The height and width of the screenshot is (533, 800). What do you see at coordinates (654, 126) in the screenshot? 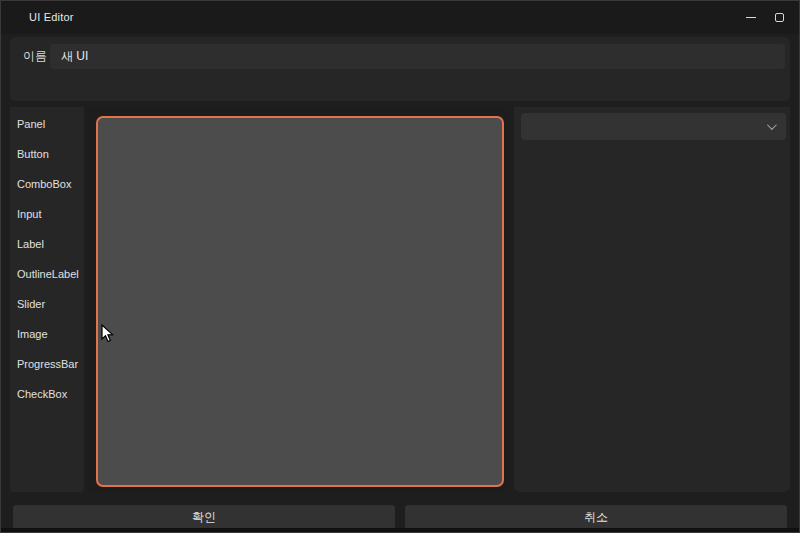
I see `inspector-dropdown` at bounding box center [654, 126].